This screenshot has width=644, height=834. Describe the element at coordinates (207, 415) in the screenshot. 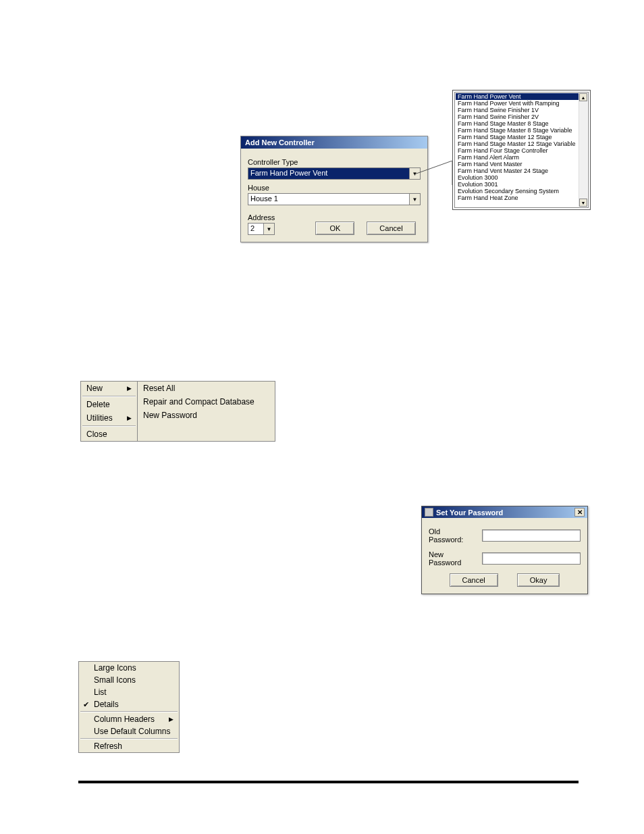

I see `menu-item-new-password: New Password` at that location.